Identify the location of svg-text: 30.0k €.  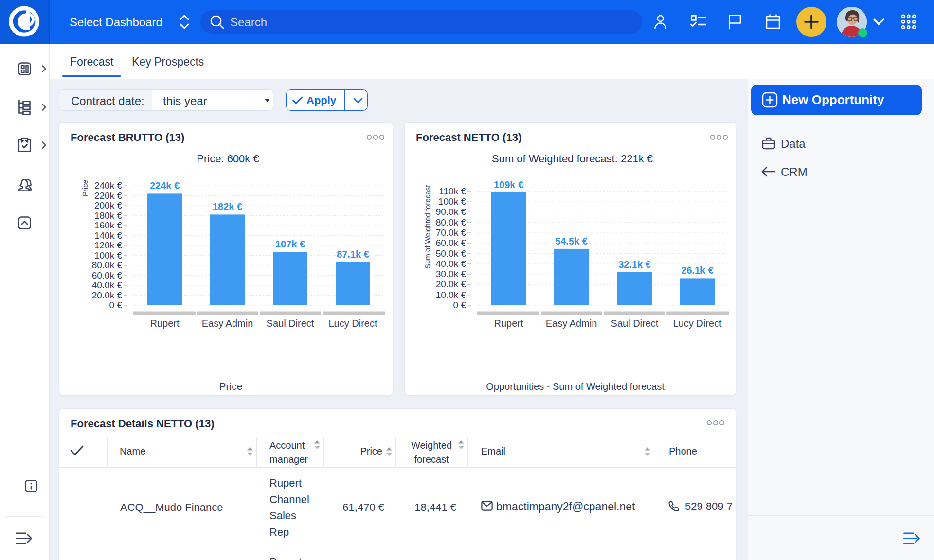
(451, 274).